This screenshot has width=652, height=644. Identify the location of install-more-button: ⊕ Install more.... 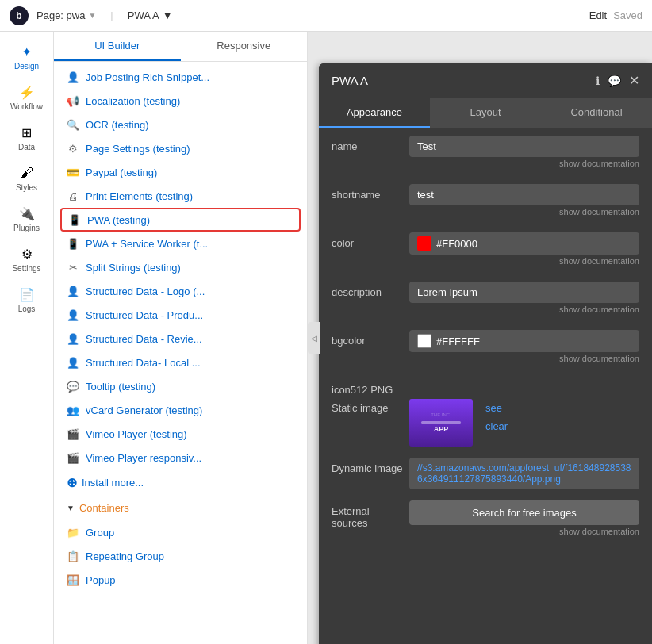
(181, 482).